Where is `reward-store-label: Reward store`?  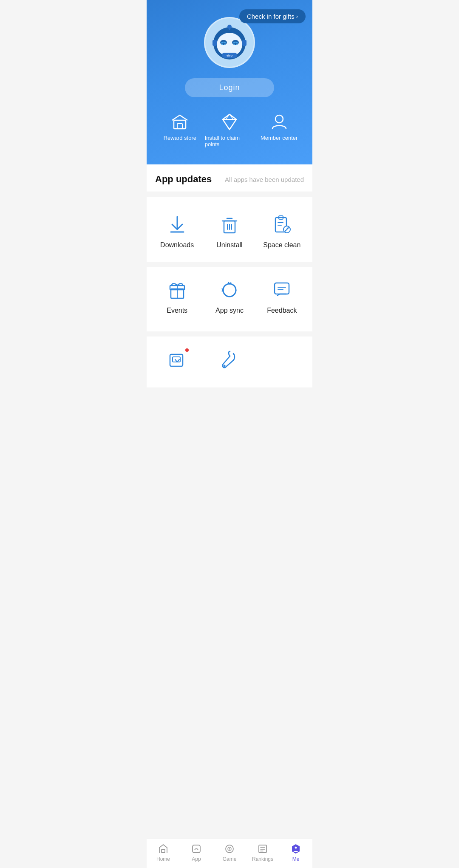 reward-store-label: Reward store is located at coordinates (180, 138).